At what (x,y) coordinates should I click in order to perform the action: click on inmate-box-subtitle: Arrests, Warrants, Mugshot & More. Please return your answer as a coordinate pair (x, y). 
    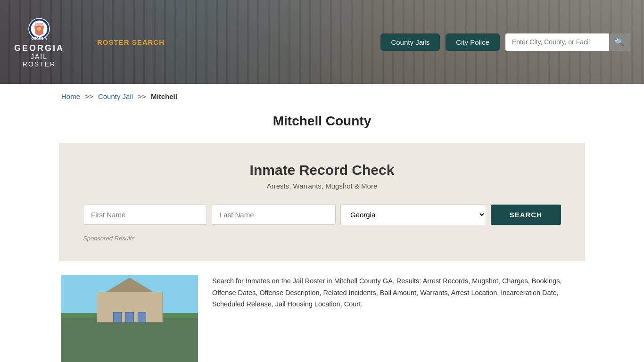
    Looking at the image, I should click on (322, 186).